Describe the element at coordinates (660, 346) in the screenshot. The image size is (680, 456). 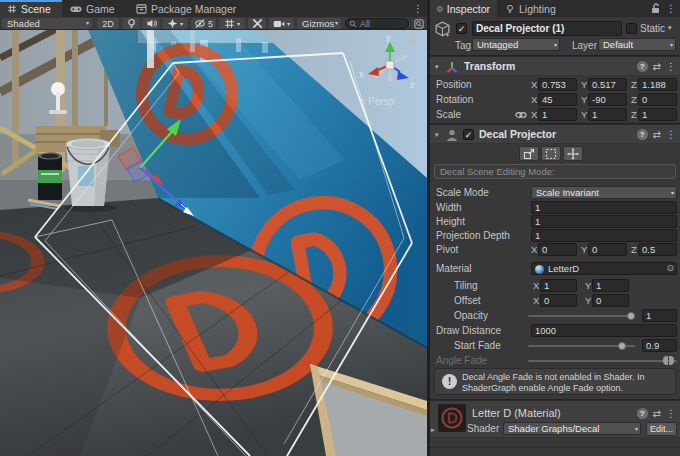
I see `start-fade-value-field: 0.9` at that location.